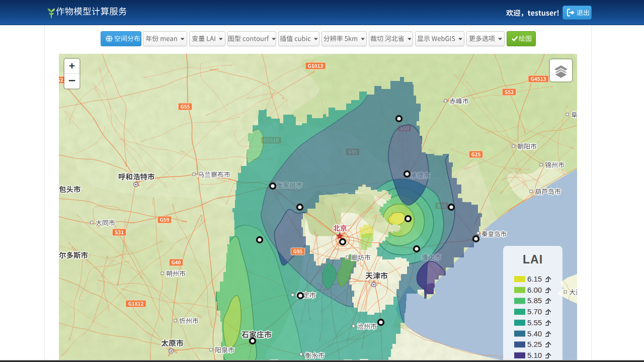 This screenshot has height=362, width=644. Describe the element at coordinates (534, 355) in the screenshot. I see `svg-text: 5.10` at that location.